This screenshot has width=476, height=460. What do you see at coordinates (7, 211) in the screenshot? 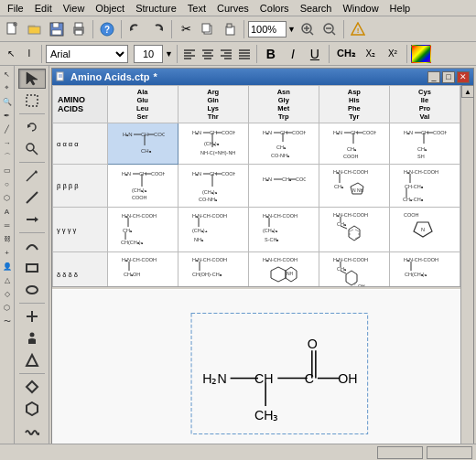
I see `lt-btn-11: A` at bounding box center [7, 211].